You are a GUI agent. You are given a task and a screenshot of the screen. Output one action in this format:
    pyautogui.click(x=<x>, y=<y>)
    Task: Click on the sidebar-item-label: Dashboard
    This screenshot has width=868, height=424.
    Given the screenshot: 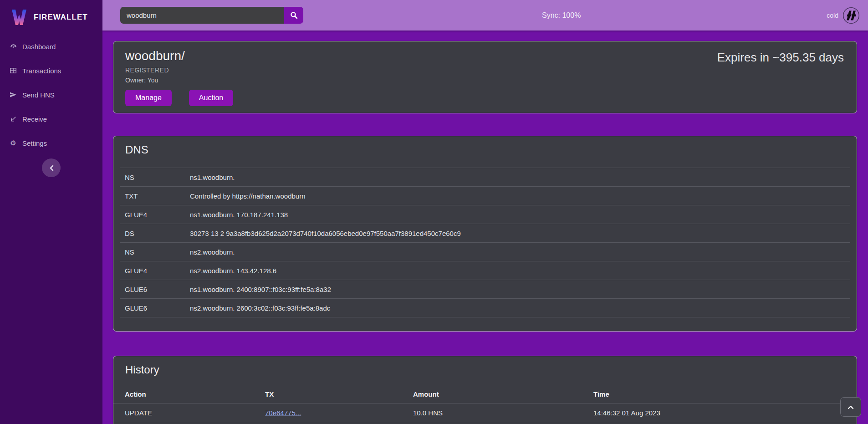 What is the action you would take?
    pyautogui.click(x=39, y=46)
    